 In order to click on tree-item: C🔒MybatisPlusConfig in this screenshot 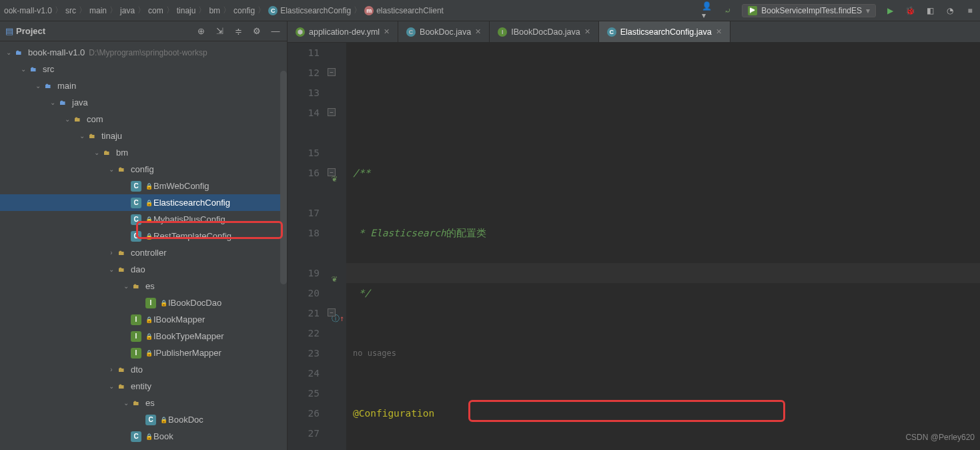, I will do `click(143, 219)`.